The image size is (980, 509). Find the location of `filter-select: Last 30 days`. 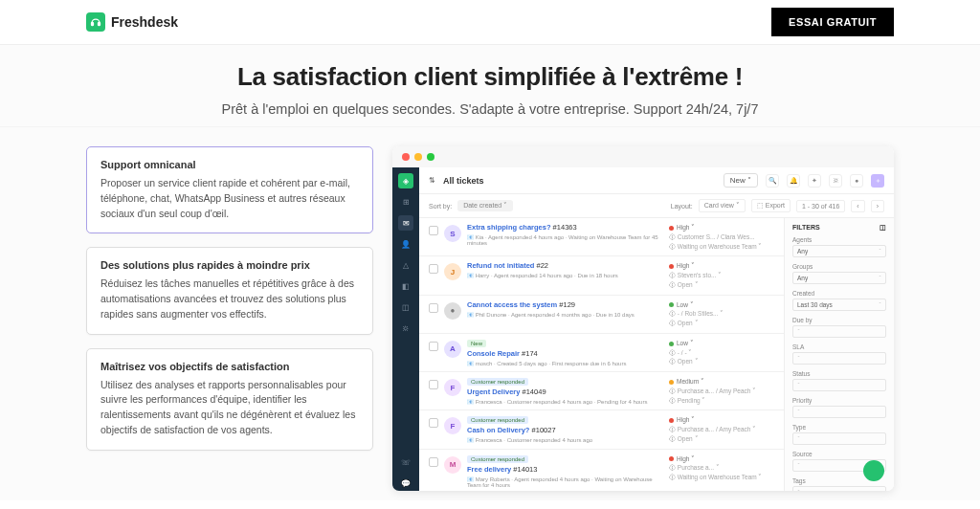

filter-select: Last 30 days is located at coordinates (839, 304).